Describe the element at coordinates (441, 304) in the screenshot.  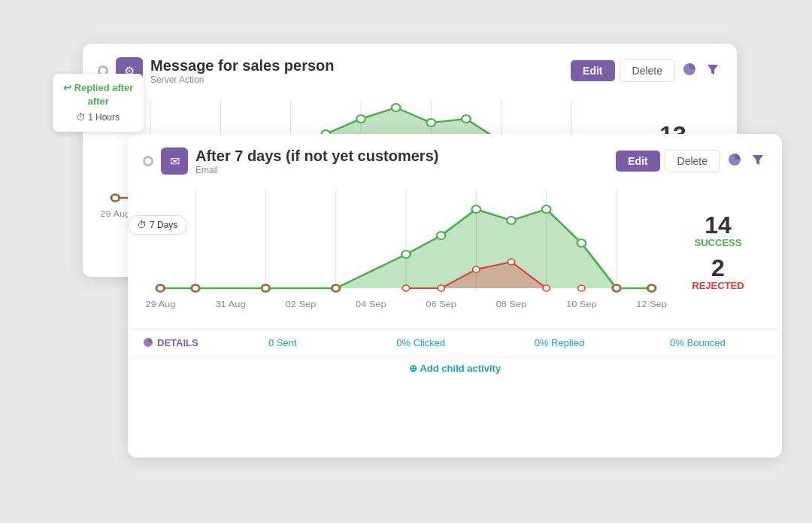
I see `svg-text: 06 Sep` at that location.